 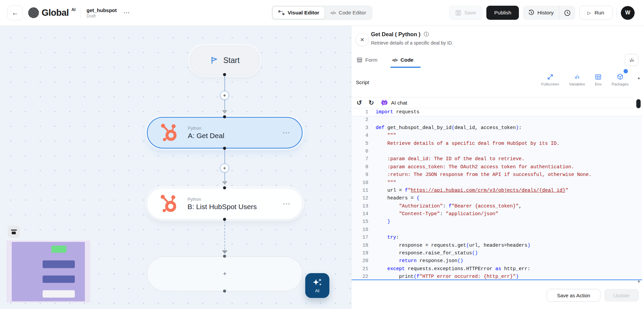 What do you see at coordinates (225, 13) in the screenshot?
I see `topbar-left: ← Global AI get_hubspot Draft ⋯` at bounding box center [225, 13].